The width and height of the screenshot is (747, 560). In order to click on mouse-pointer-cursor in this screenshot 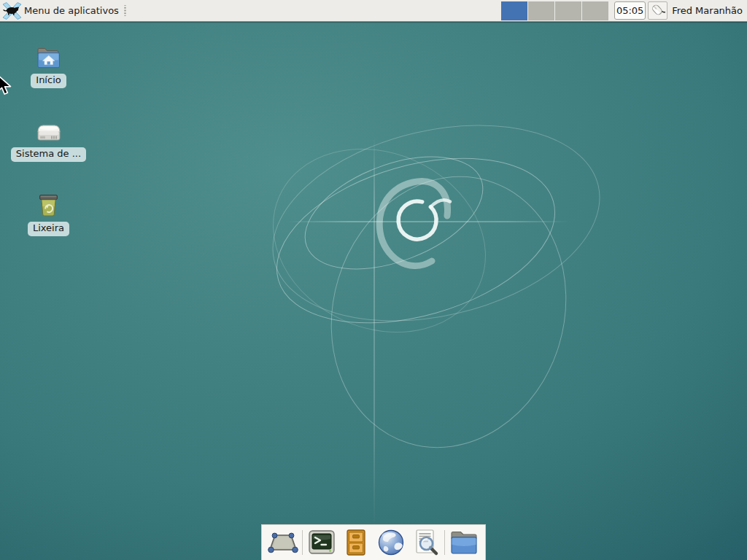, I will do `click(7, 85)`.